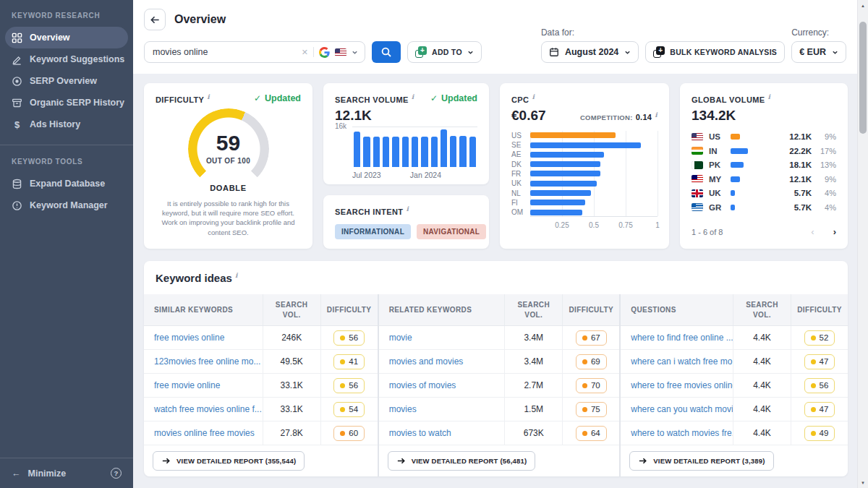 Image resolution: width=868 pixels, height=488 pixels. Describe the element at coordinates (67, 59) in the screenshot. I see `sidebar-item-keyword-suggestions: Keyword Suggestions` at that location.